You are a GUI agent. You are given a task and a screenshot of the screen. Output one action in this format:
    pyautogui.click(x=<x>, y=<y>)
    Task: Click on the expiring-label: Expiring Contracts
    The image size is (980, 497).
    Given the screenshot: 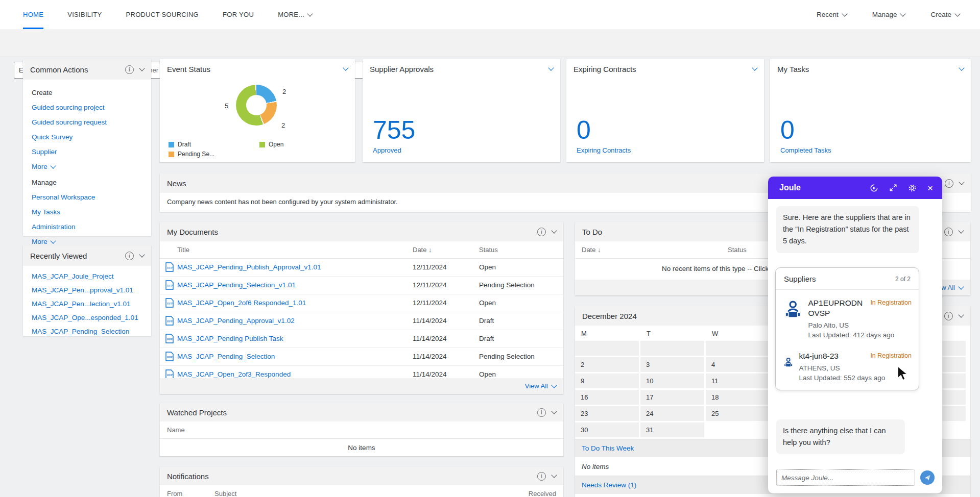 What is the action you would take?
    pyautogui.click(x=604, y=150)
    